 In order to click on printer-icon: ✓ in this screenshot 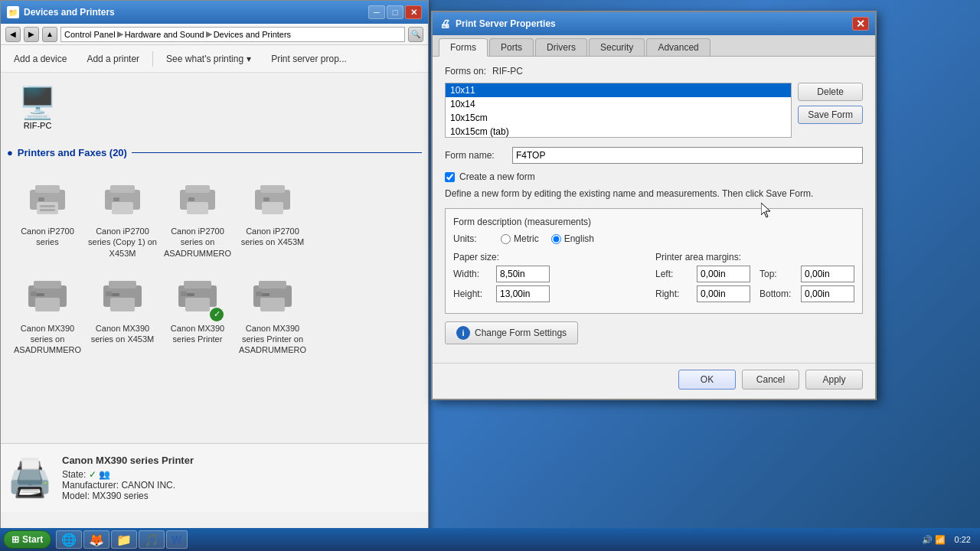, I will do `click(198, 295)`.